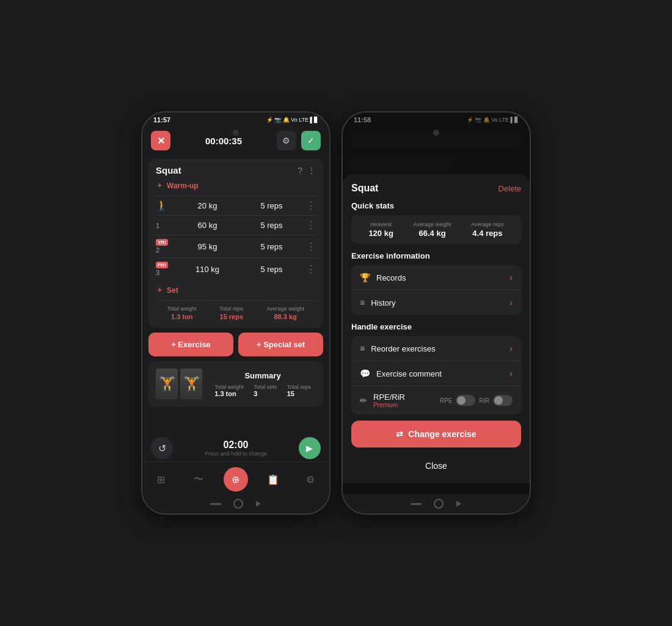 The width and height of the screenshot is (672, 626). What do you see at coordinates (299, 141) in the screenshot?
I see `top-actions: ⚙ ✓` at bounding box center [299, 141].